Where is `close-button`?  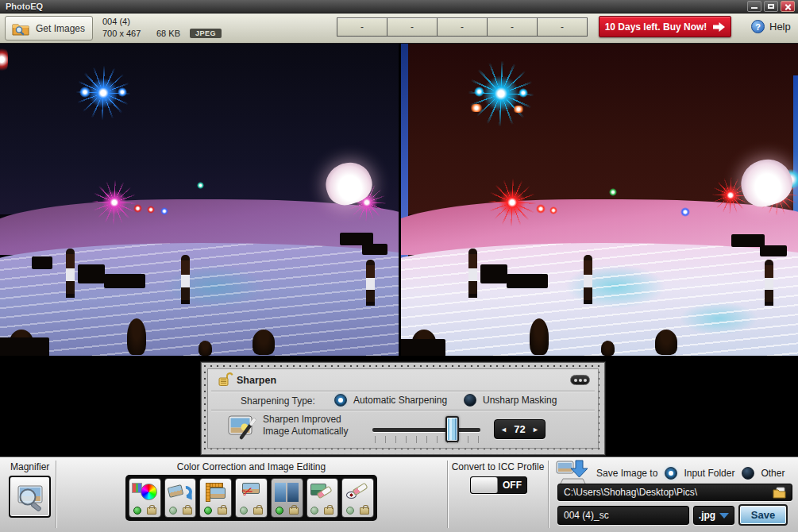
close-button is located at coordinates (788, 6).